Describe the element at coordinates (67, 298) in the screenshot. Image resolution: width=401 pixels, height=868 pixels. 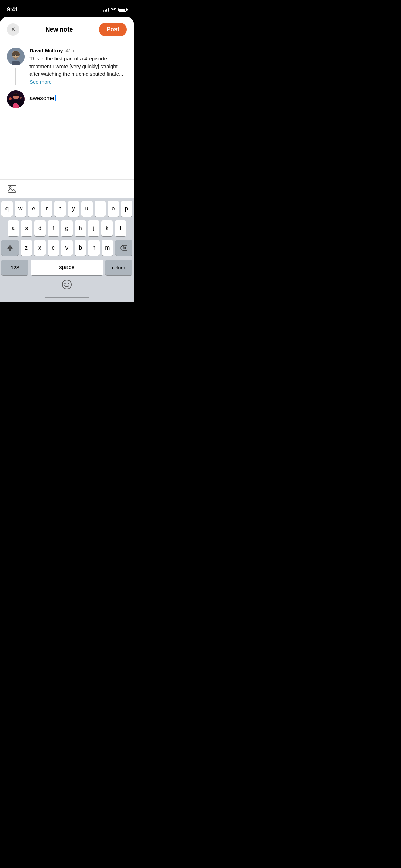
I see `home-bar` at that location.